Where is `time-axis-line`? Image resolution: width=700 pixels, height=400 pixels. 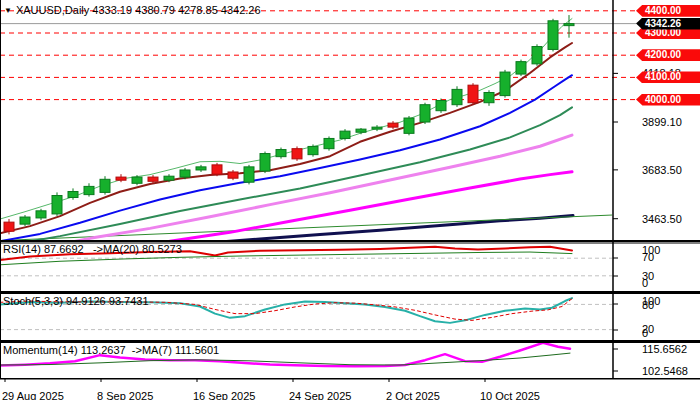
time-axis-line is located at coordinates (350, 379).